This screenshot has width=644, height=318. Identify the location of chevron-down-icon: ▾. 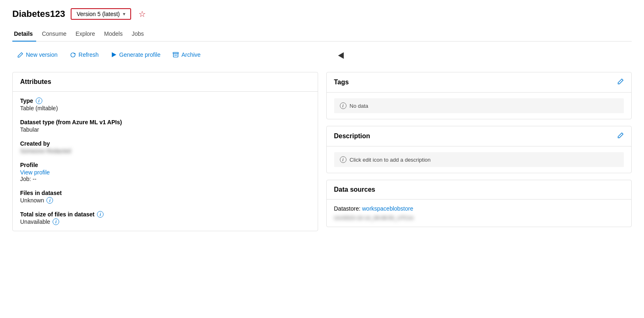
(124, 14).